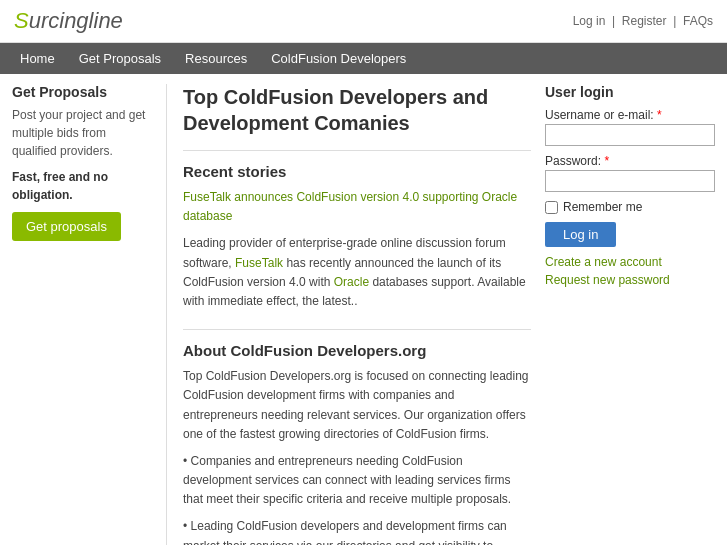 The image size is (727, 545). Describe the element at coordinates (120, 58) in the screenshot. I see `nav-get-proposals: Get Proposals` at that location.